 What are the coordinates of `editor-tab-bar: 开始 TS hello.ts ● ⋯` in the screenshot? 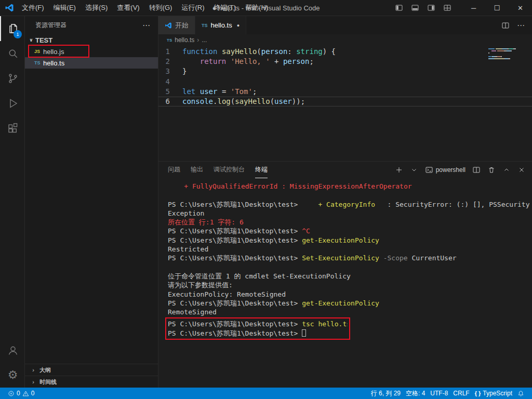 It's located at (345, 25).